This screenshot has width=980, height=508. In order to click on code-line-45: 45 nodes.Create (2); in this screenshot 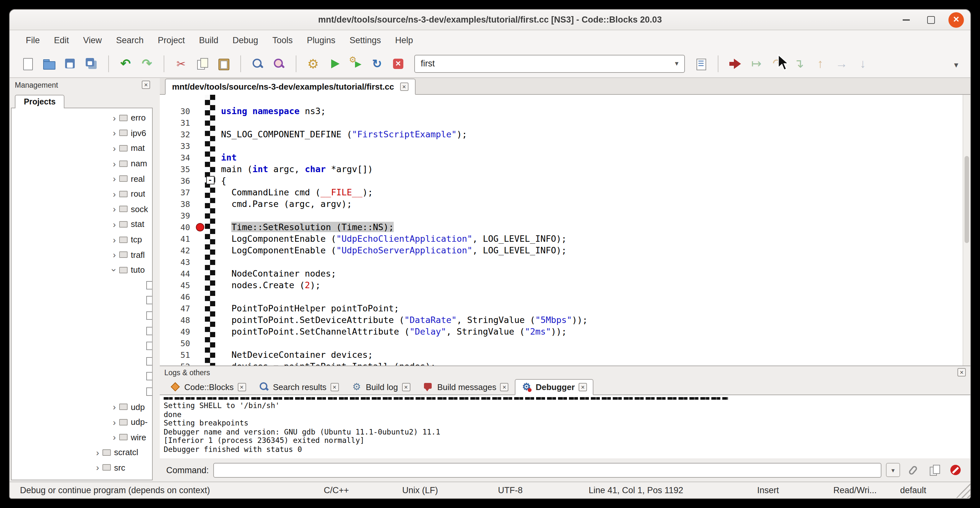, I will do `click(561, 285)`.